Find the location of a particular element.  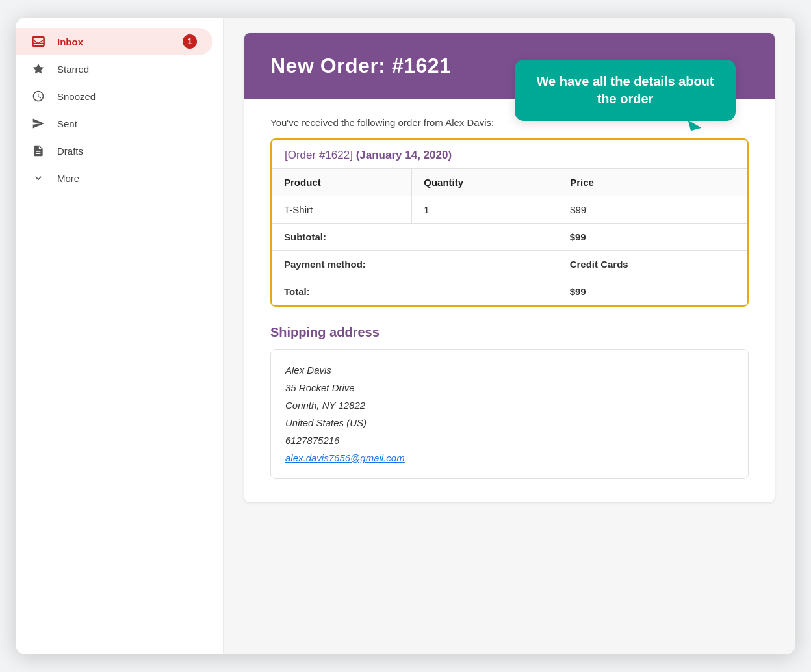

summary-value-payment: Credit Cards is located at coordinates (652, 265).